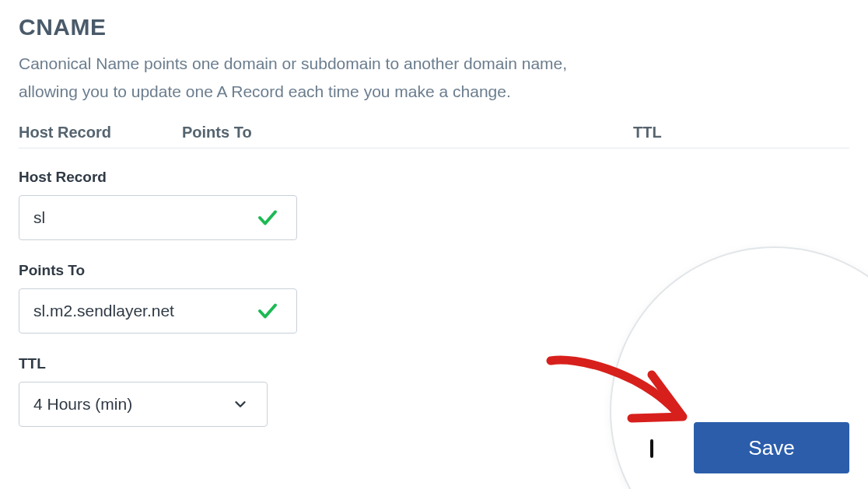 The width and height of the screenshot is (868, 489). I want to click on column-host-record: Host Record, so click(65, 132).